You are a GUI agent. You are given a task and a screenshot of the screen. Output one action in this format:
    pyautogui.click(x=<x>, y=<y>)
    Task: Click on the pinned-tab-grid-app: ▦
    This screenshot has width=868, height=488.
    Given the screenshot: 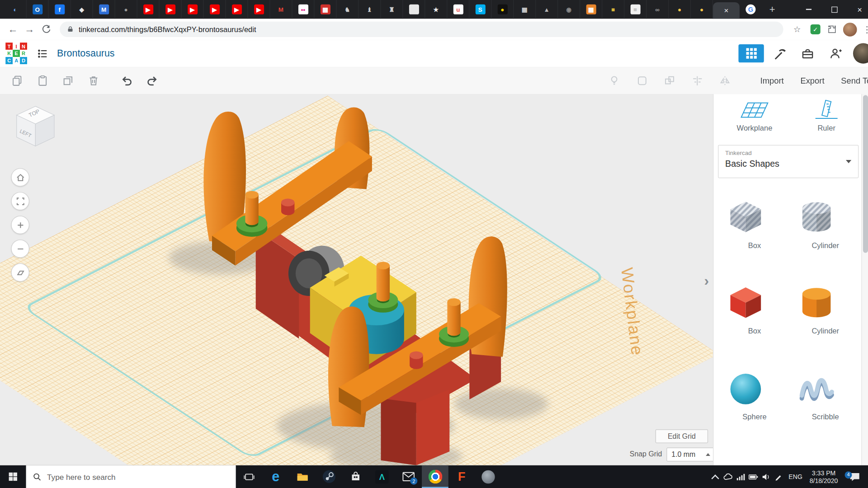 What is the action you would take?
    pyautogui.click(x=524, y=9)
    